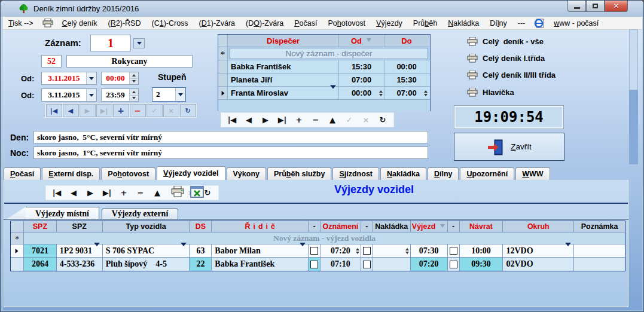 The height and width of the screenshot is (312, 644). Describe the element at coordinates (283, 41) in the screenshot. I see `dispatcher-column-header: Dispečer` at that location.